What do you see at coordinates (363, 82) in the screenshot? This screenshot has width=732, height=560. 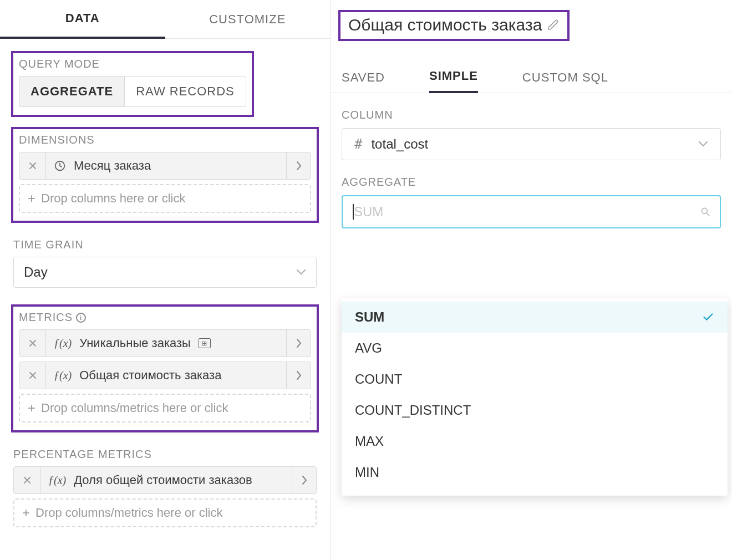 I see `subtab-saved: SAVED` at bounding box center [363, 82].